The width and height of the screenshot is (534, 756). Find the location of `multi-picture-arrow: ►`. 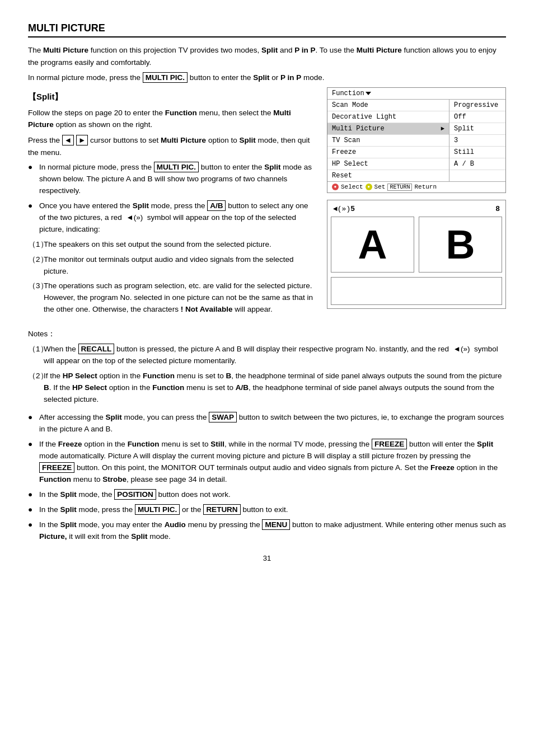

multi-picture-arrow: ► is located at coordinates (442, 129).